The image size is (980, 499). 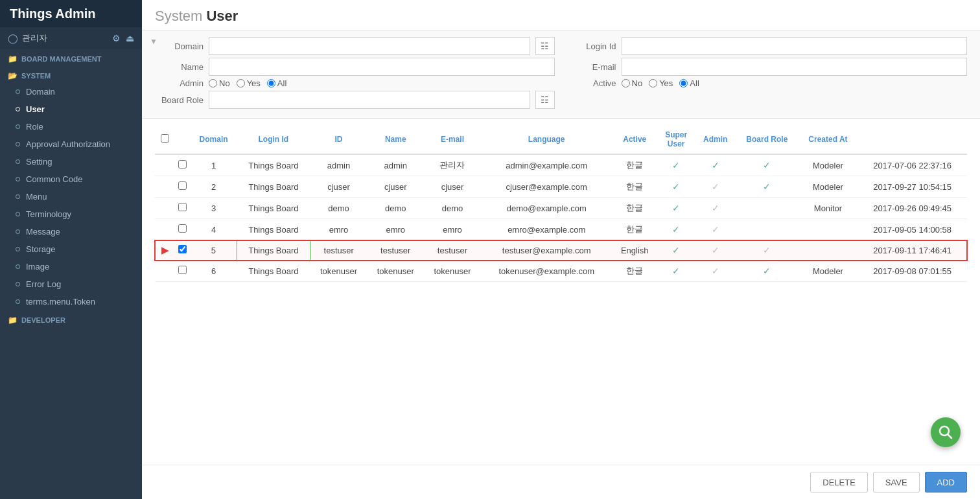 I want to click on row-num-cell: 4, so click(x=214, y=229).